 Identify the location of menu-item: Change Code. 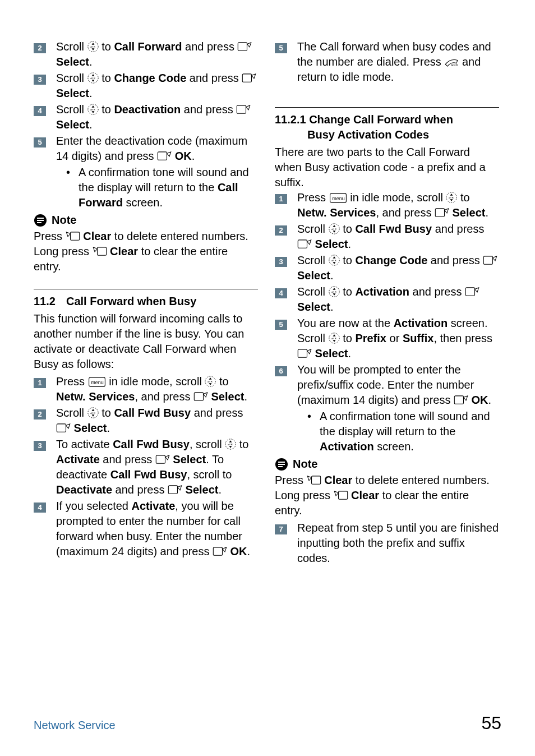
(391, 260).